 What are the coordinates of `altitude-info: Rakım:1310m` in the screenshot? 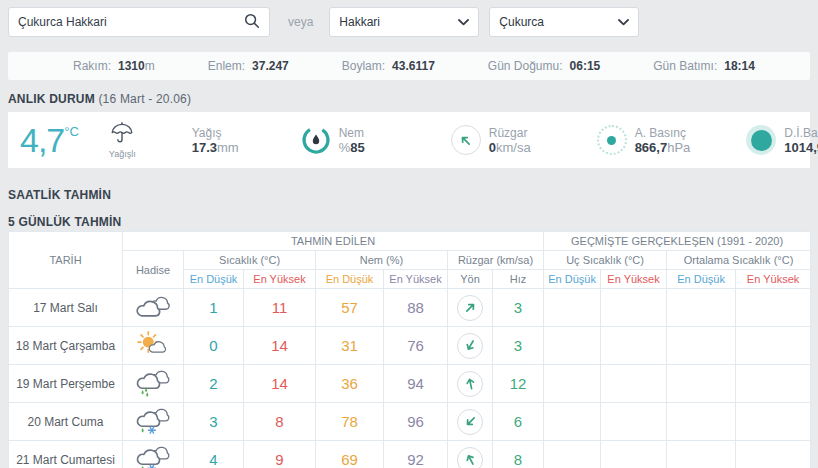 It's located at (114, 66).